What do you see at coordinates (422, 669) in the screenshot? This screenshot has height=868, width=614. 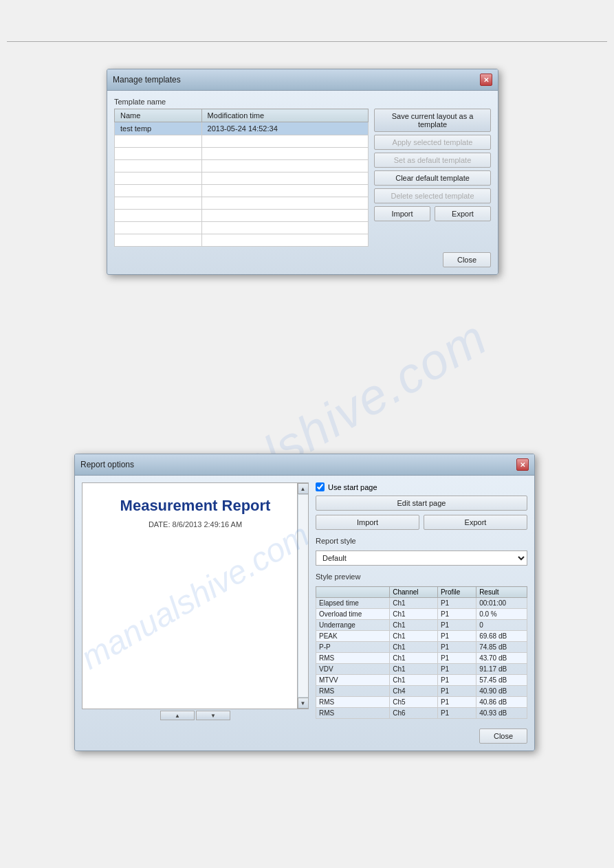 I see `style-preview-row: VDVCh1P191.17 dB` at bounding box center [422, 669].